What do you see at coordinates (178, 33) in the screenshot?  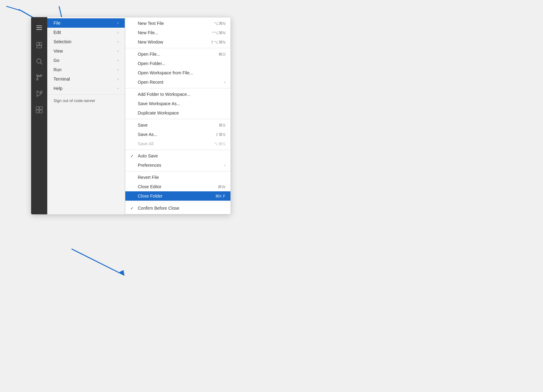 I see `submenu-new-file: New File... ^⌥⌘N` at bounding box center [178, 33].